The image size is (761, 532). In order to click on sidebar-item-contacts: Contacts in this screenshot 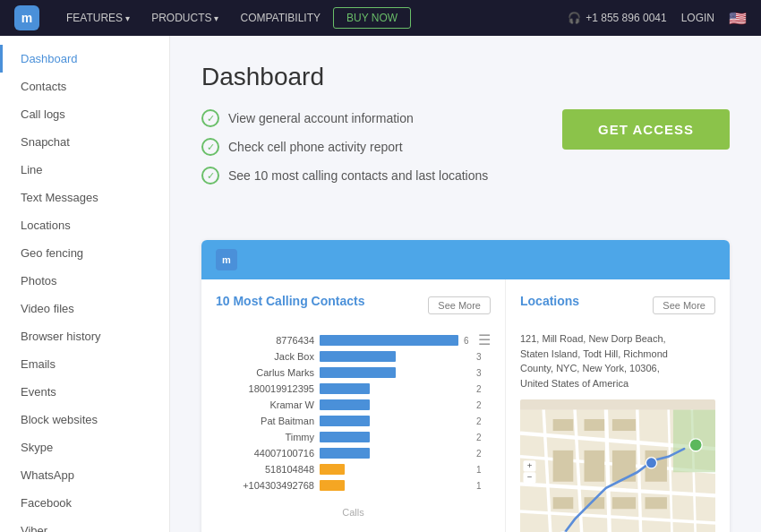, I will do `click(84, 86)`.